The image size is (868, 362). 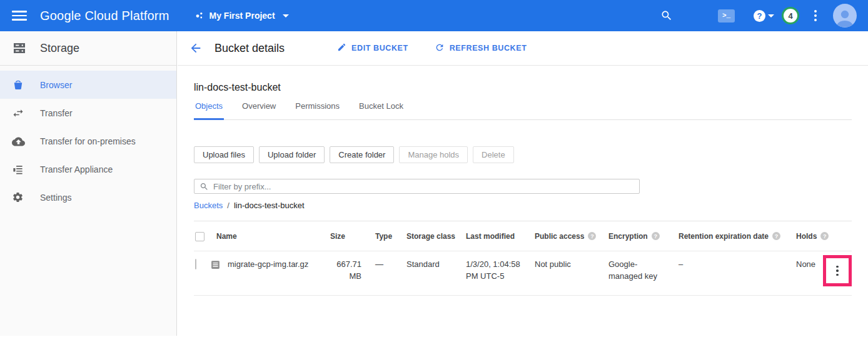 I want to click on sidebar-item-settings: Settings, so click(x=88, y=198).